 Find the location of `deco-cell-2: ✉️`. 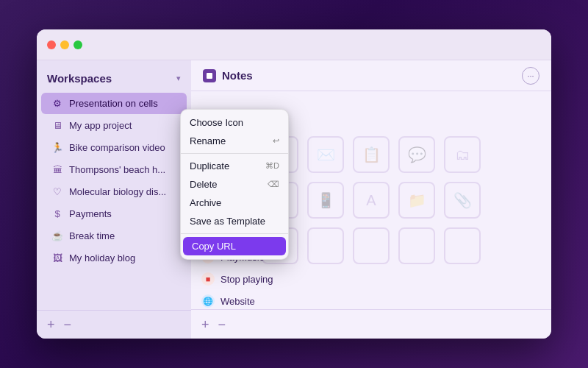

deco-cell-2: ✉️ is located at coordinates (326, 155).